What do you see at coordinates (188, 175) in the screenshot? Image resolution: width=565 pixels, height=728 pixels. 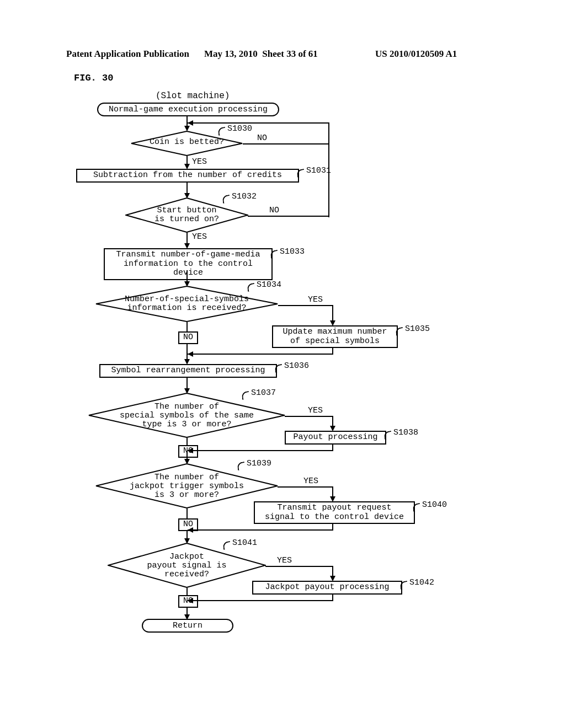 I see `process-subtract-credits: Subtraction from the number of credits` at bounding box center [188, 175].